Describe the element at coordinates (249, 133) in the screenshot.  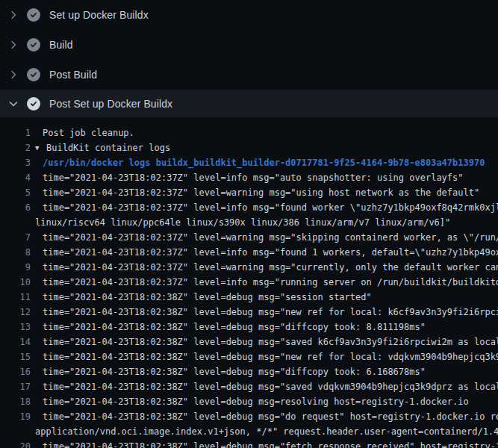
I see `log-line: 1 Post job cleanup.` at that location.